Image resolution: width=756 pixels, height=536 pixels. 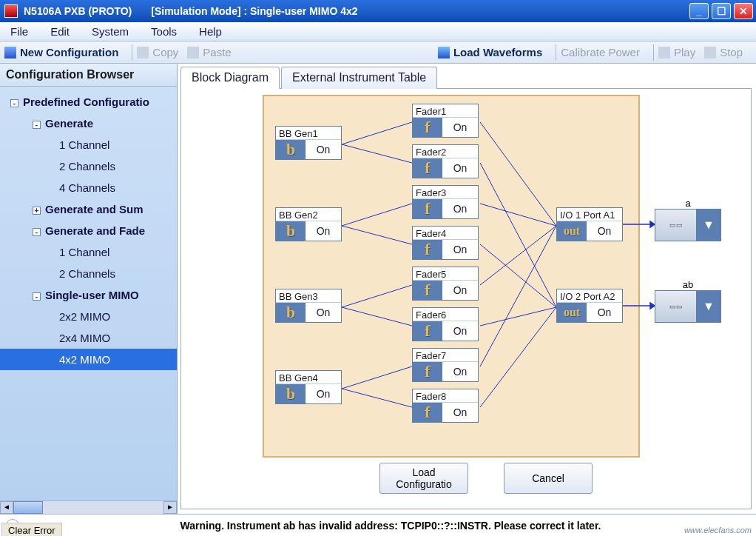 I want to click on block-fader2: Fader2 fOn, so click(x=445, y=161).